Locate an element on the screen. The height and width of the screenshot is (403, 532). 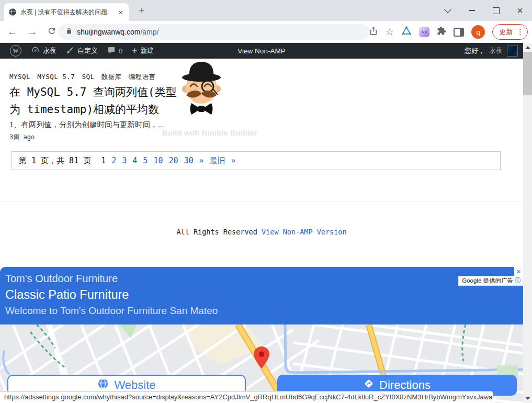
user-avatar is located at coordinates (513, 51).